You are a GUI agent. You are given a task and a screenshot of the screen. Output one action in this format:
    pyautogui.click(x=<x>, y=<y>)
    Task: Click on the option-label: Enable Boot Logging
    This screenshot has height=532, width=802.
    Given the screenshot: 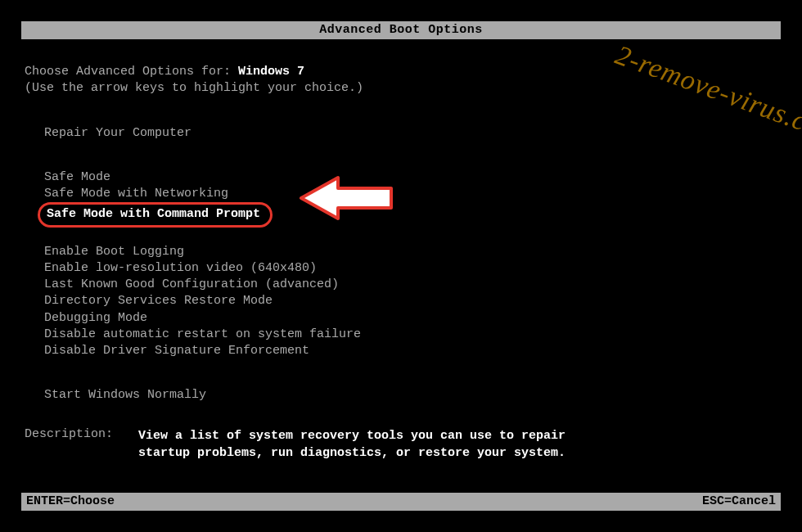 What is the action you would take?
    pyautogui.click(x=115, y=252)
    